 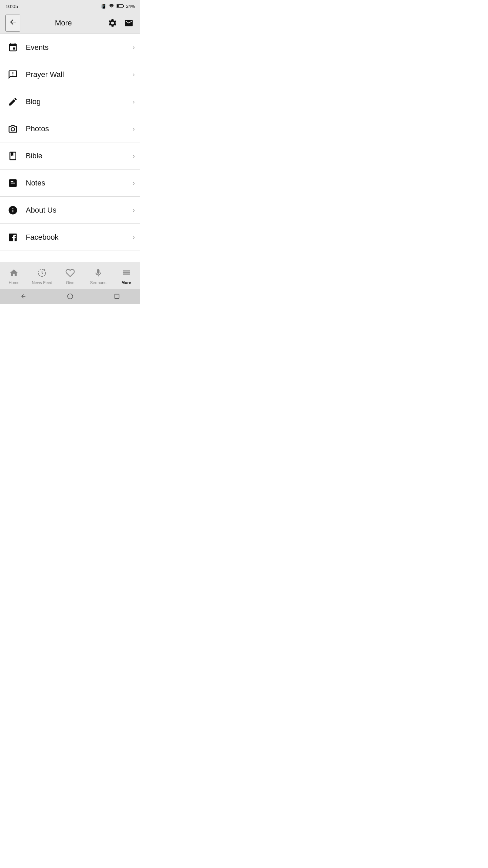 What do you see at coordinates (70, 183) in the screenshot?
I see `menu-item-notes: Notes ›` at bounding box center [70, 183].